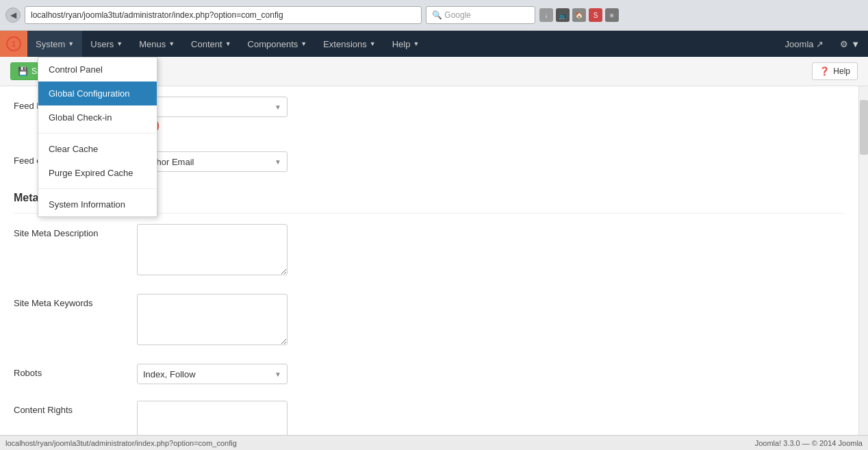 This screenshot has height=450, width=868. What do you see at coordinates (842, 71) in the screenshot?
I see `help-label: Help` at bounding box center [842, 71].